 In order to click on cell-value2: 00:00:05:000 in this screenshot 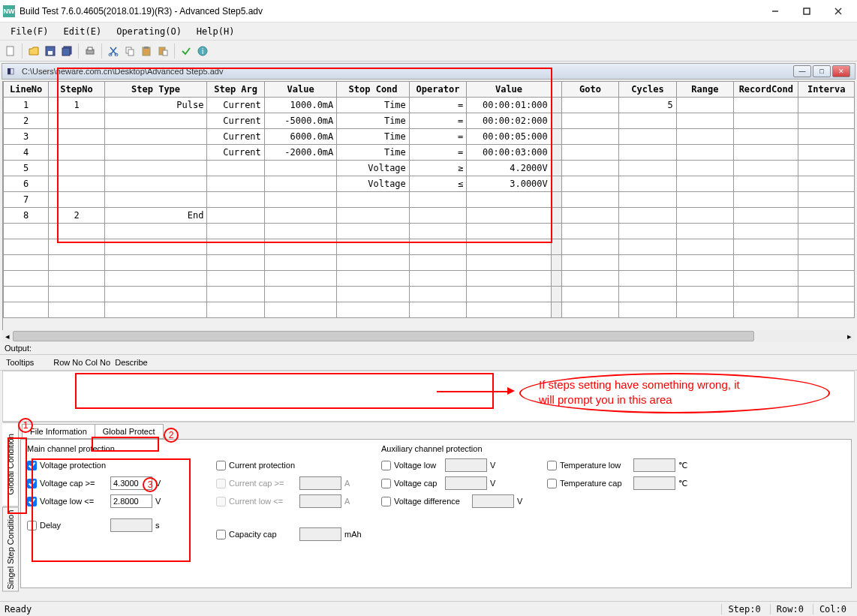, I will do `click(509, 137)`.